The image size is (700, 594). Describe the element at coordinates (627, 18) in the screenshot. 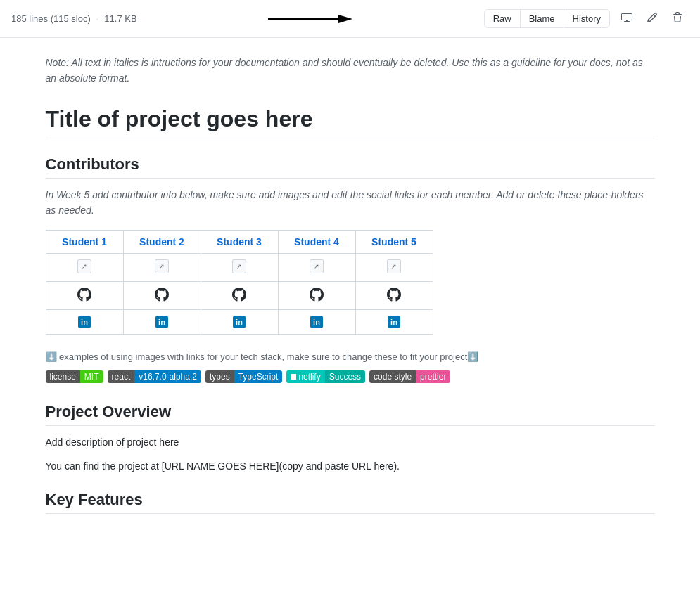

I see `desktop-icon` at that location.